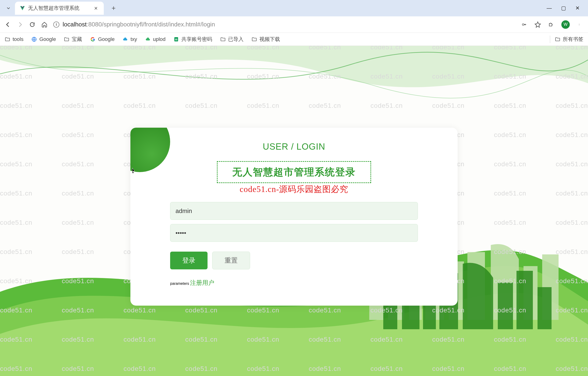 This screenshot has height=376, width=588. I want to click on bookmark-shared-pw: 共享账号密码, so click(193, 39).